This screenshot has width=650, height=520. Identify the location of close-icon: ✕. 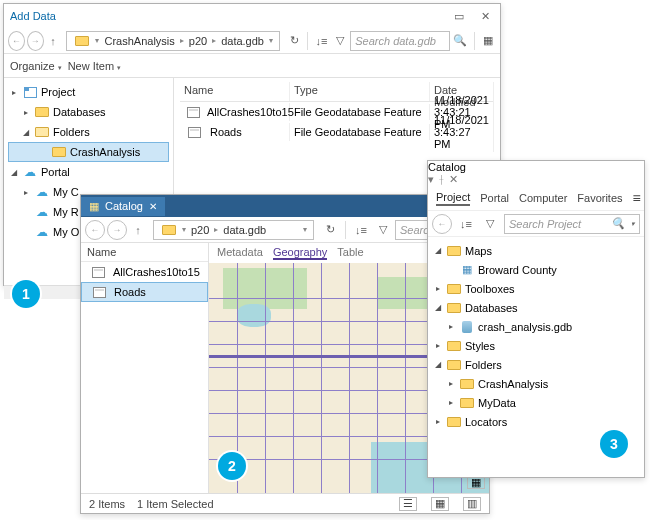
(454, 180).